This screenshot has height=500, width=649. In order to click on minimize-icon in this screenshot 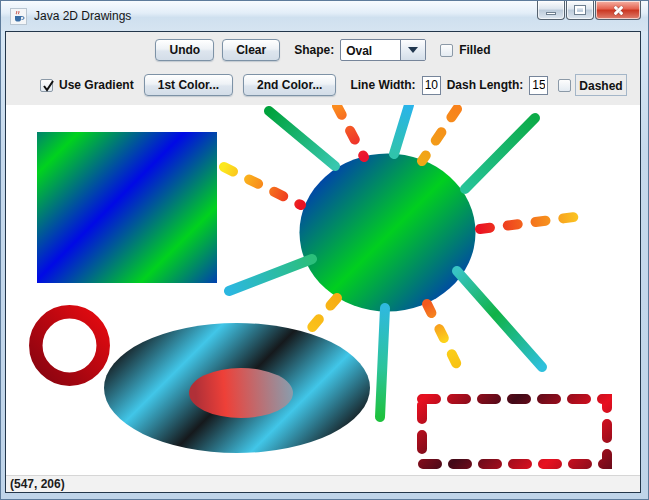, I will do `click(551, 14)`.